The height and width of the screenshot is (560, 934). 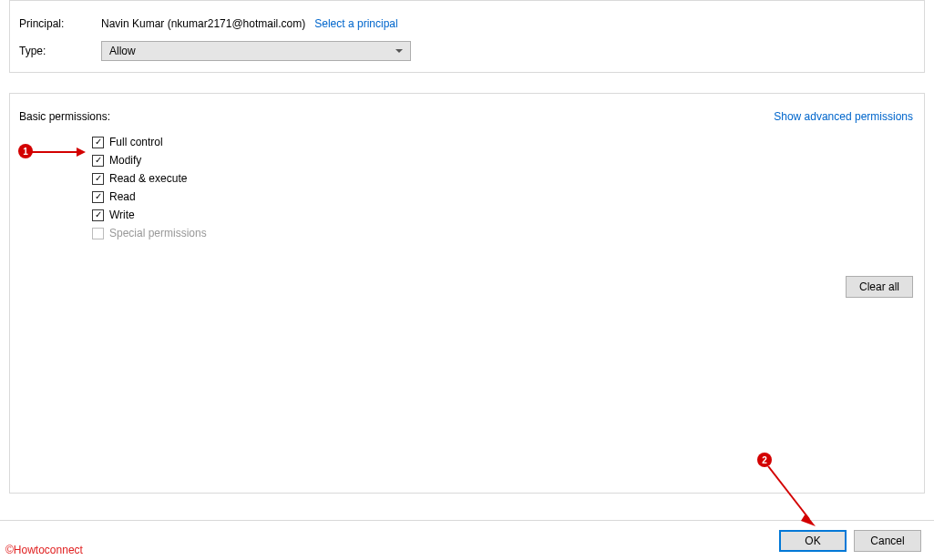 What do you see at coordinates (98, 233) in the screenshot?
I see `checkbox-special-permissions` at bounding box center [98, 233].